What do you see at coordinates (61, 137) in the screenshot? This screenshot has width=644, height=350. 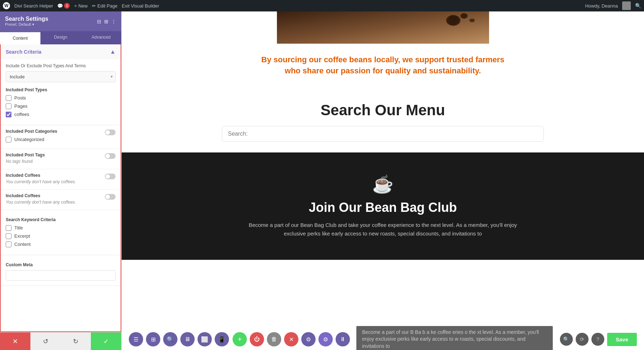 I see `included-post-categories-row: Included Post Categories Uncategorized` at bounding box center [61, 137].